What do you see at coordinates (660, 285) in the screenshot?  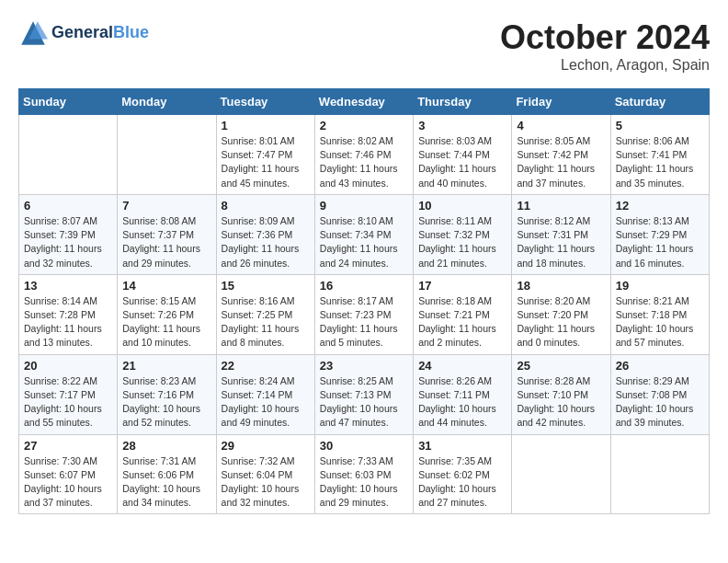 I see `day-number: 19` at bounding box center [660, 285].